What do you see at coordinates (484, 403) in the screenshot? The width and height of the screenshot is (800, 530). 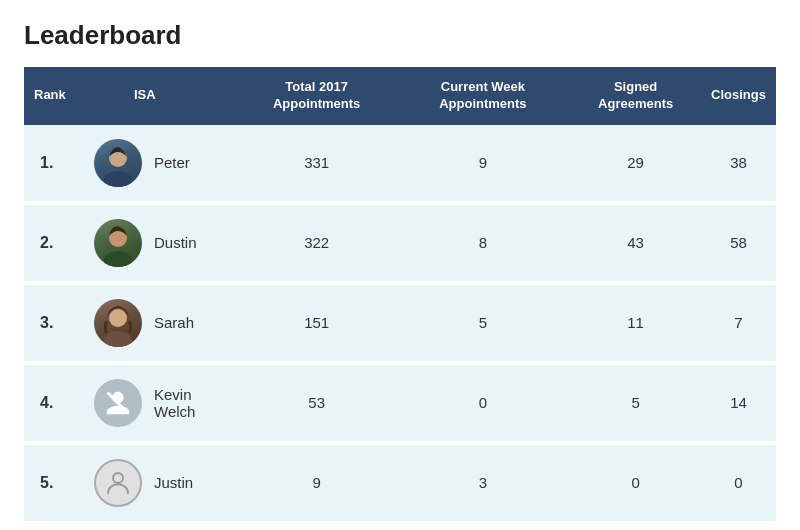 I see `current-week-cell: 0` at bounding box center [484, 403].